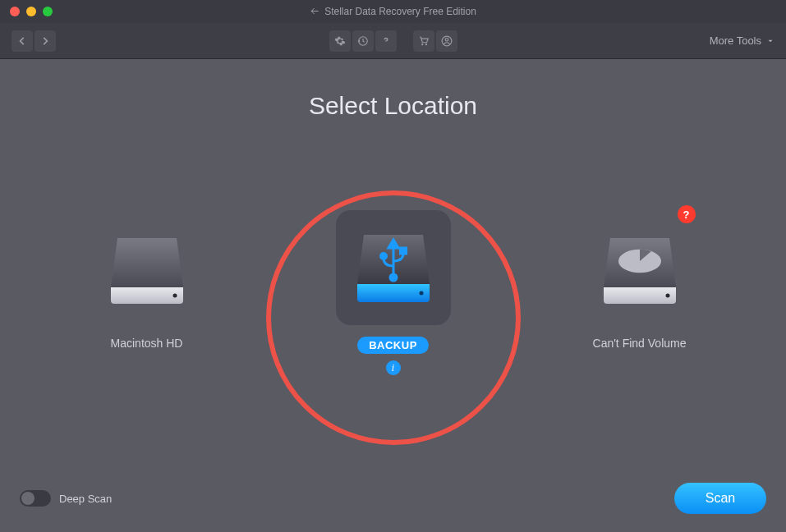 The image size is (786, 532). I want to click on nav-arrows, so click(34, 41).